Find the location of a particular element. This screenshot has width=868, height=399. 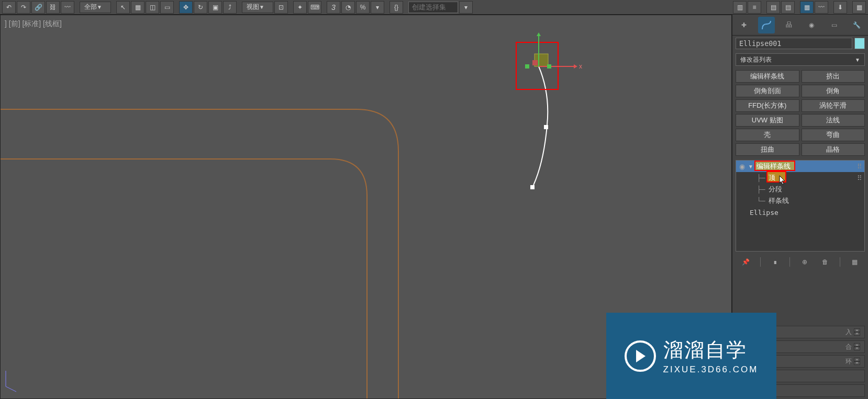

play-icon is located at coordinates (640, 356).